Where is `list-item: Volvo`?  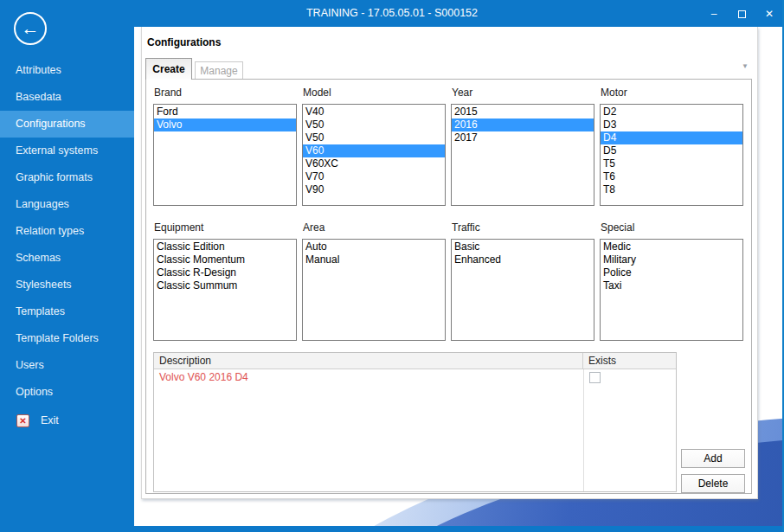
list-item: Volvo is located at coordinates (225, 125).